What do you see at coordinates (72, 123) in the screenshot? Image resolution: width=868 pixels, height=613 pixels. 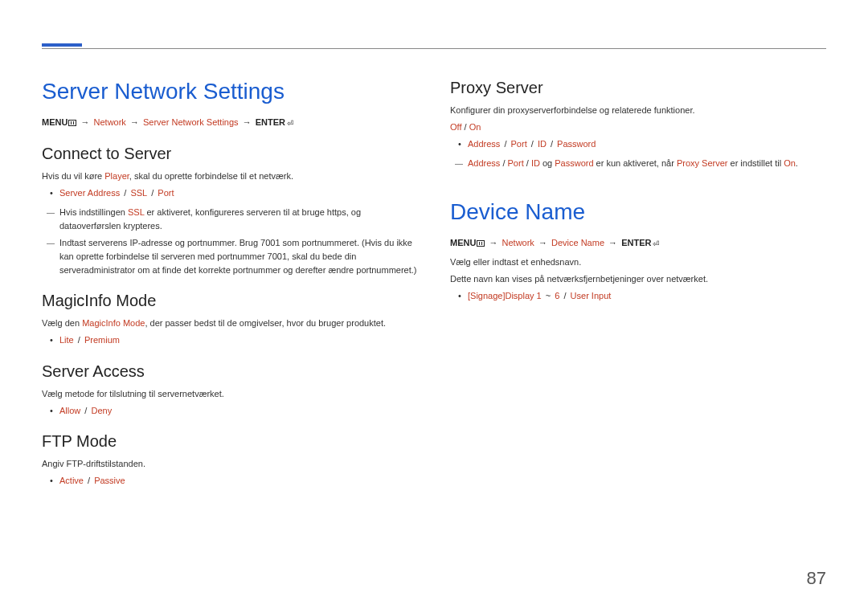 I see `menu-icon` at bounding box center [72, 123].